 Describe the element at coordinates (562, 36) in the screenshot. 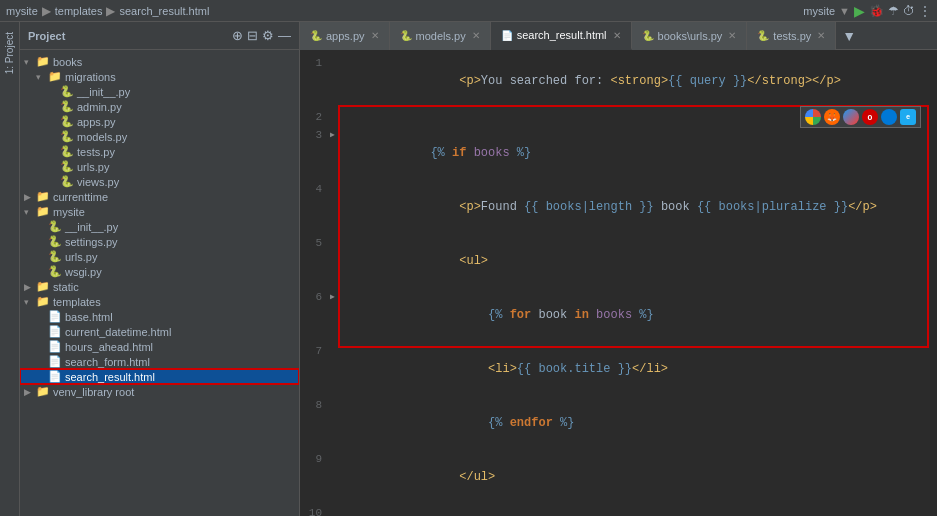

I see `tab-search-result: 📄 search_result.html ✕` at that location.